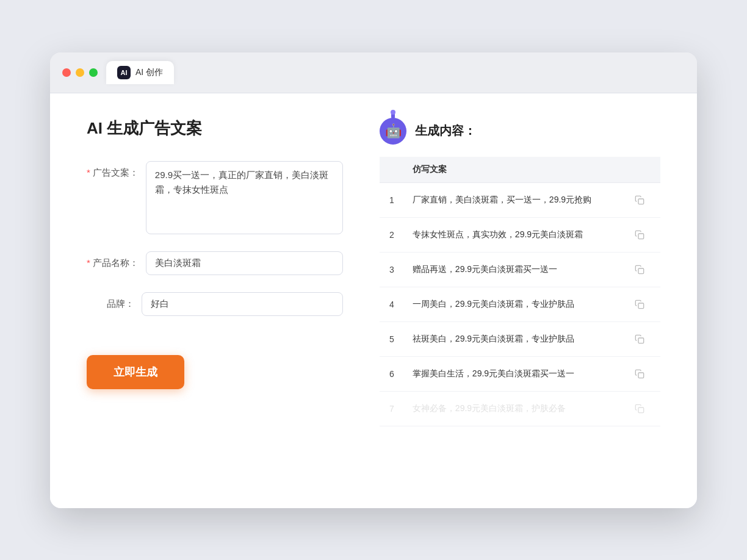 The width and height of the screenshot is (747, 560). I want to click on row-number: 4, so click(392, 304).